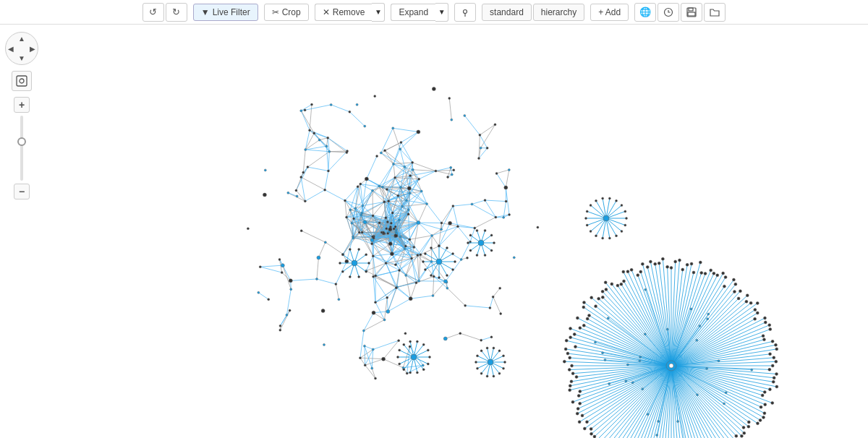 Image resolution: width=868 pixels, height=438 pixels. I want to click on expand-button: Expand, so click(413, 12).